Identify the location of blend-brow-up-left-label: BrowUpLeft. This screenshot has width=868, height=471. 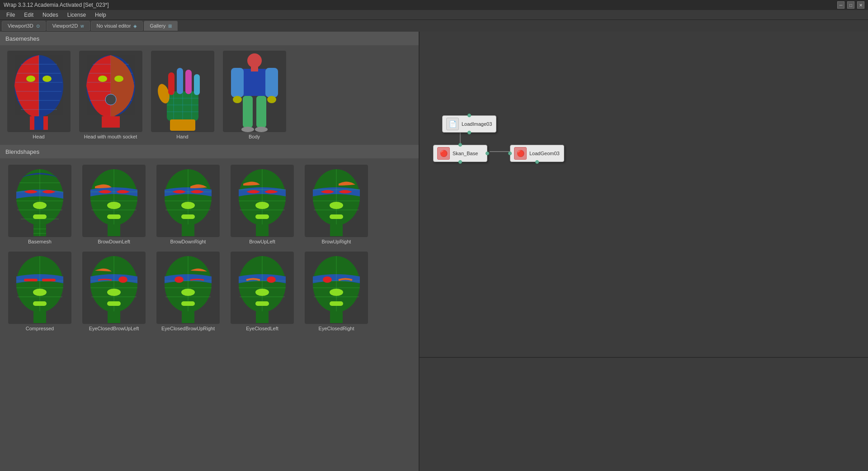
(262, 242).